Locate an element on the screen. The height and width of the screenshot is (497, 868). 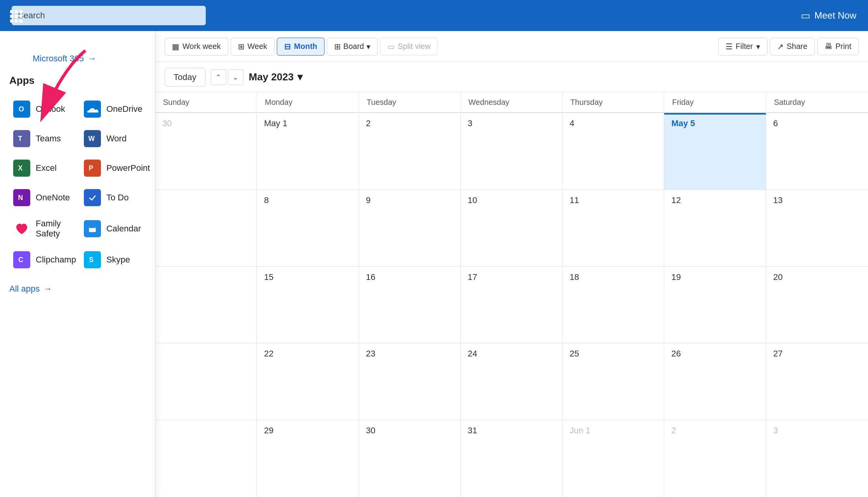
filter-label: Filter is located at coordinates (744, 47).